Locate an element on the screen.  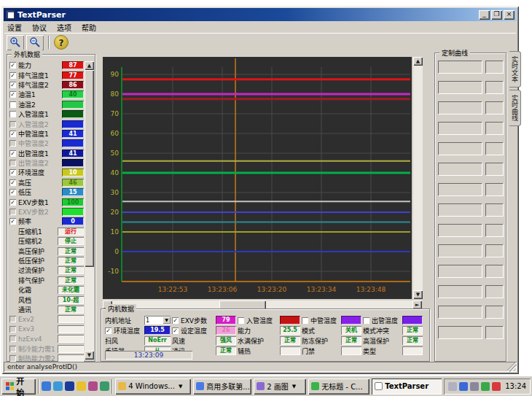
task-button: 2 画图▼ is located at coordinates (280, 387).